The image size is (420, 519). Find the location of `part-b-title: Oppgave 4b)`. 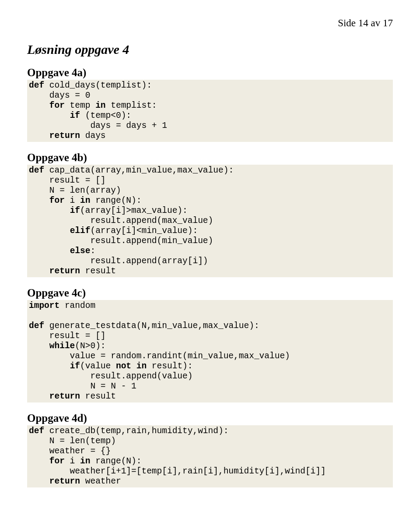

part-b-title: Oppgave 4b) is located at coordinates (210, 158).